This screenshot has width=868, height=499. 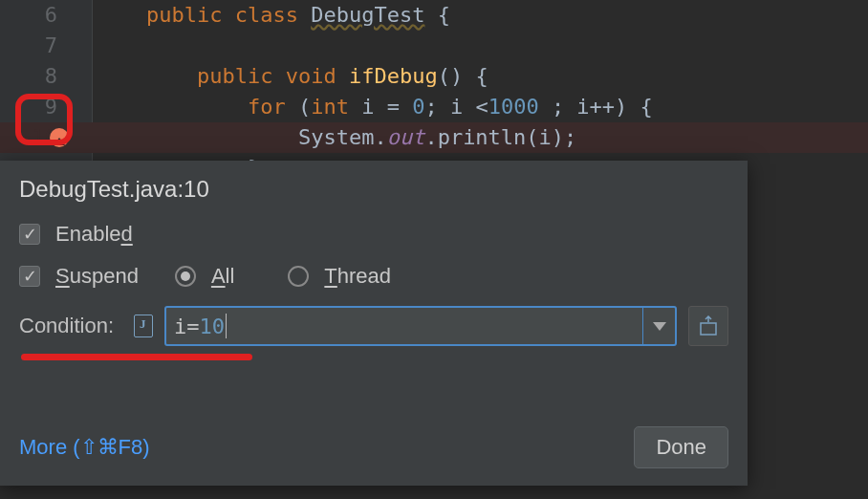 I want to click on enabled-label: Enabled, so click(x=94, y=234).